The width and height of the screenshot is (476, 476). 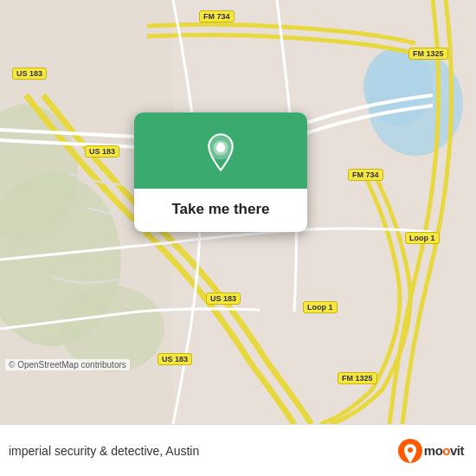 I want to click on osm-attribution: © OpenStreetMap contributors, so click(x=68, y=365).